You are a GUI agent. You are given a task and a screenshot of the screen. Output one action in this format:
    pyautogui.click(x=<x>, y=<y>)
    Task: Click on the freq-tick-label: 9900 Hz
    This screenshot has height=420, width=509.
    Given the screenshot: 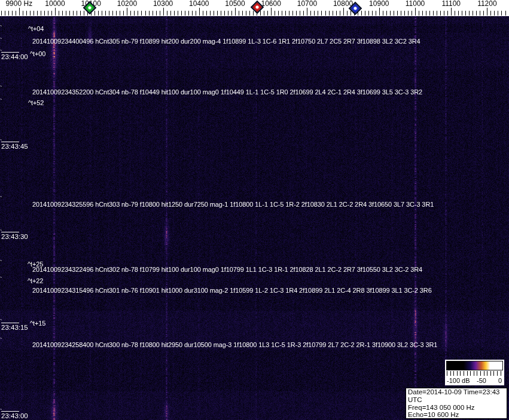 What is the action you would take?
    pyautogui.click(x=19, y=4)
    